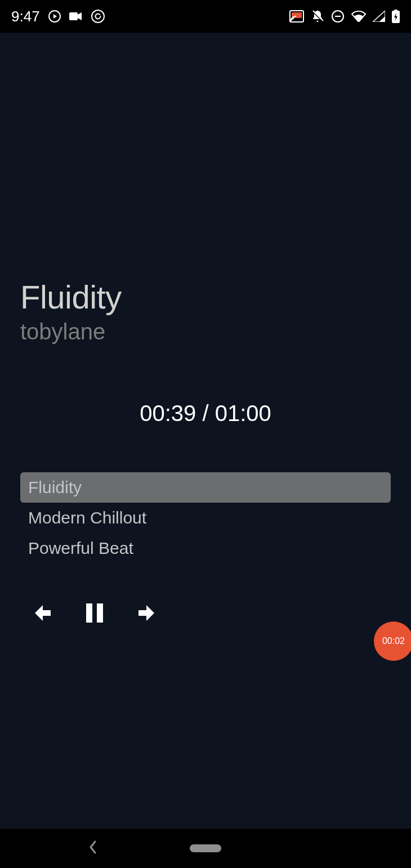  What do you see at coordinates (55, 487) in the screenshot?
I see `playlist-item-label: Fluidity` at bounding box center [55, 487].